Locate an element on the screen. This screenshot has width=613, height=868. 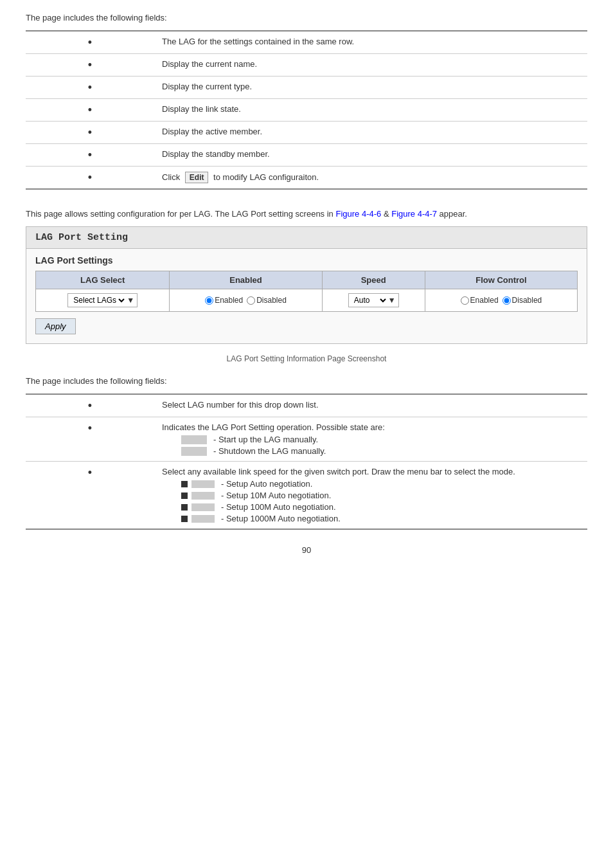
lag-table: LAG Select Enabled Speed Flow Control Se… is located at coordinates (306, 291).